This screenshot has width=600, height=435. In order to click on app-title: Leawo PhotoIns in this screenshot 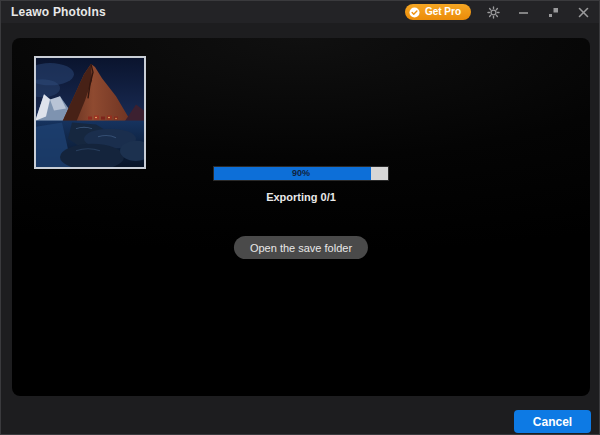, I will do `click(58, 12)`.